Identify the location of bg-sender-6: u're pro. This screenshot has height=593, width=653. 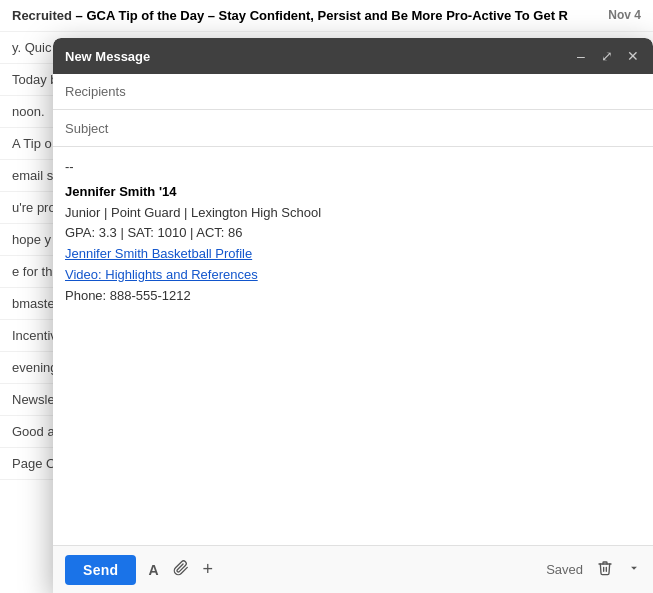
(34, 208).